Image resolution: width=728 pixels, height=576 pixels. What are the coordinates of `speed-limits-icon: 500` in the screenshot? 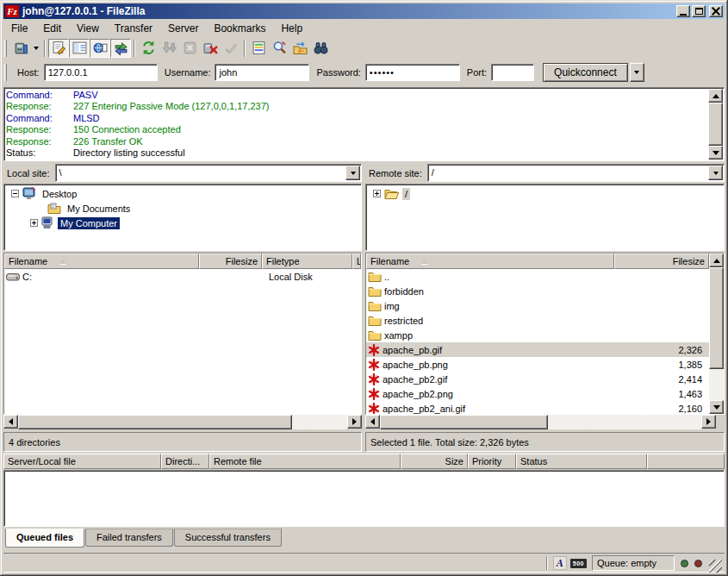 It's located at (579, 564).